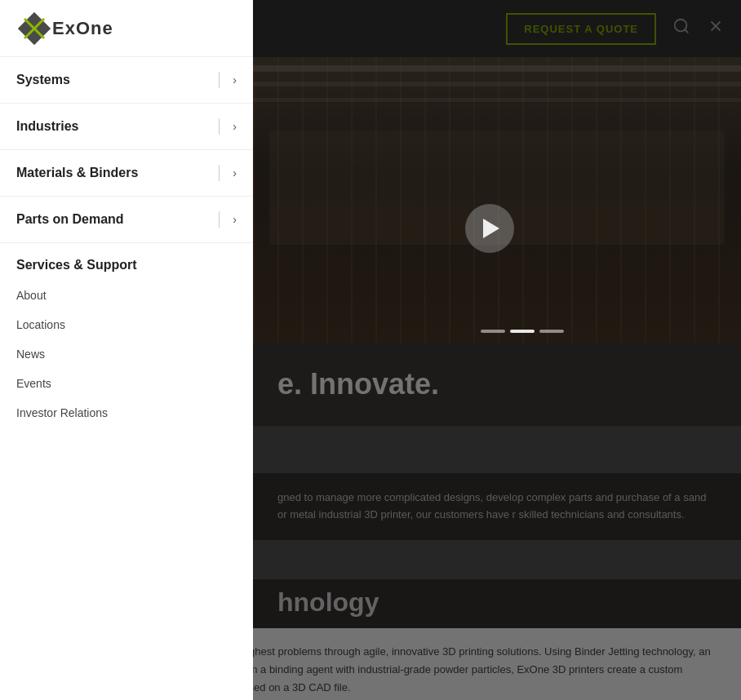 This screenshot has width=741, height=700. I want to click on industries-chevron-icon: ›, so click(235, 126).